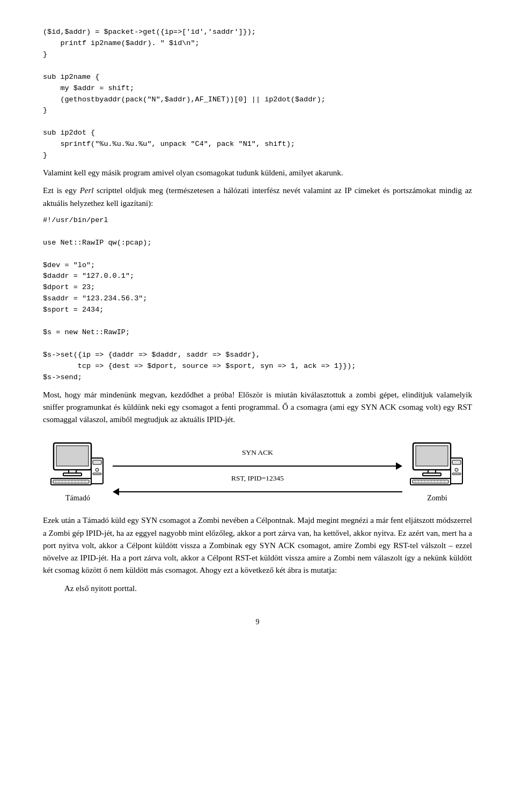 This screenshot has width=515, height=812. I want to click on body-text-1: Valamint kell egy másik program amivel o…, so click(258, 173).